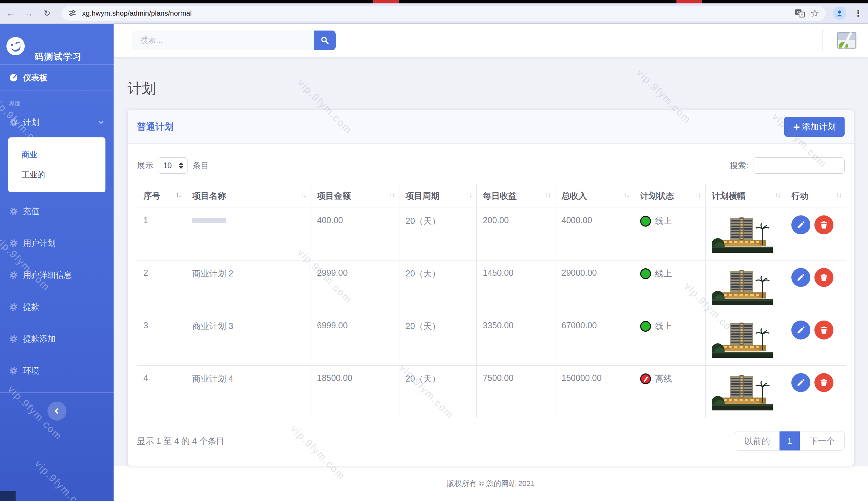  Describe the element at coordinates (57, 123) in the screenshot. I see `sidebar-item-plans: 计划` at that location.